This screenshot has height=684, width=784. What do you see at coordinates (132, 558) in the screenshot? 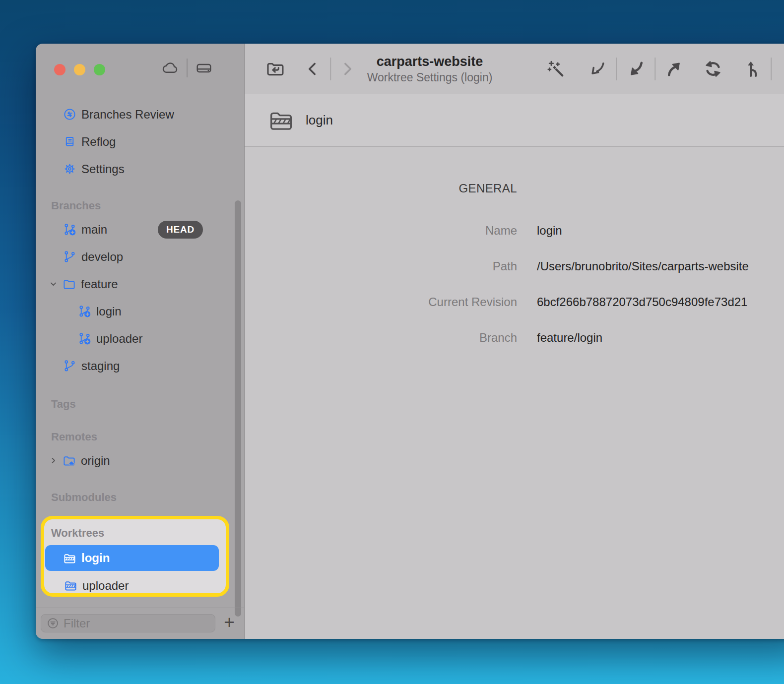
I see `sidebar-item-worktree-login: login` at bounding box center [132, 558].